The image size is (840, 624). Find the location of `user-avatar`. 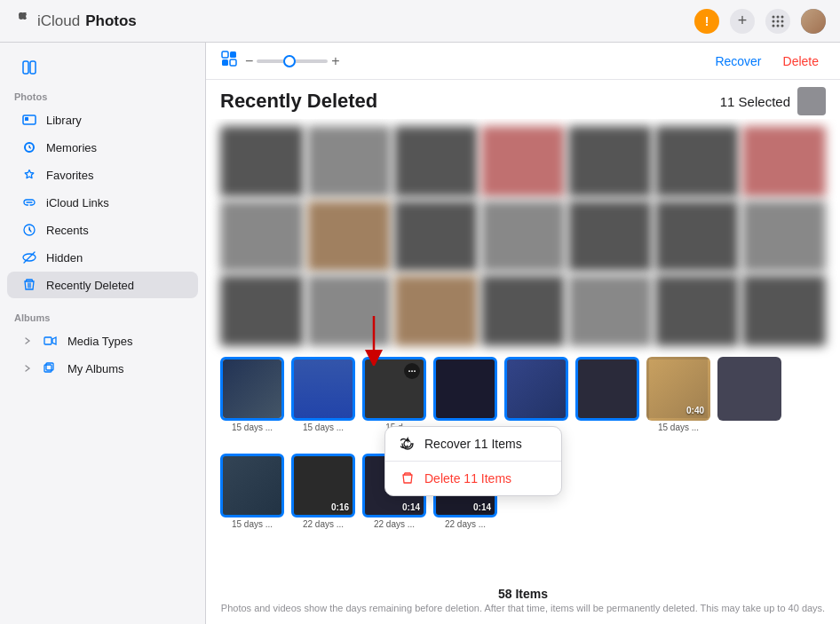

user-avatar is located at coordinates (813, 21).